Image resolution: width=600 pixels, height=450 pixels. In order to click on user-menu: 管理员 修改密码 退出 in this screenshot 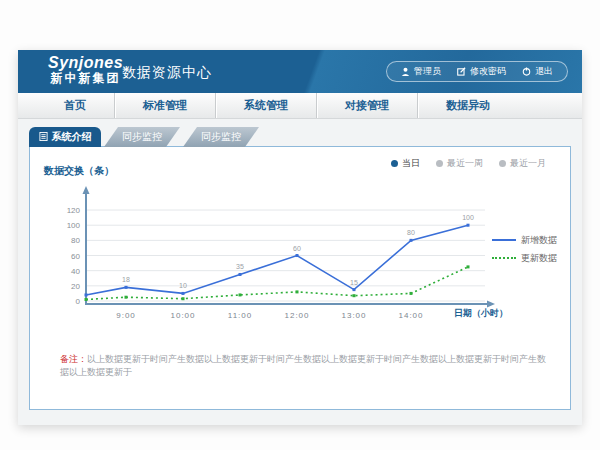, I will do `click(477, 72)`.